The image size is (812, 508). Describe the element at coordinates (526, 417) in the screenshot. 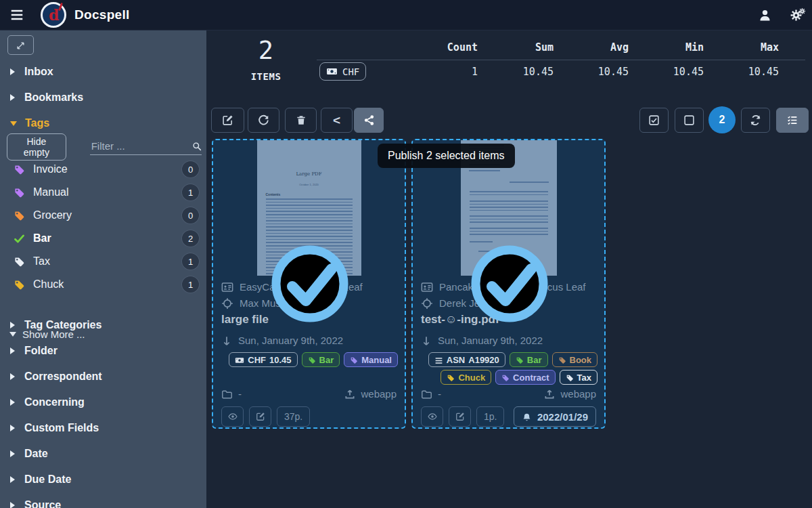

I see `bell-icon` at that location.